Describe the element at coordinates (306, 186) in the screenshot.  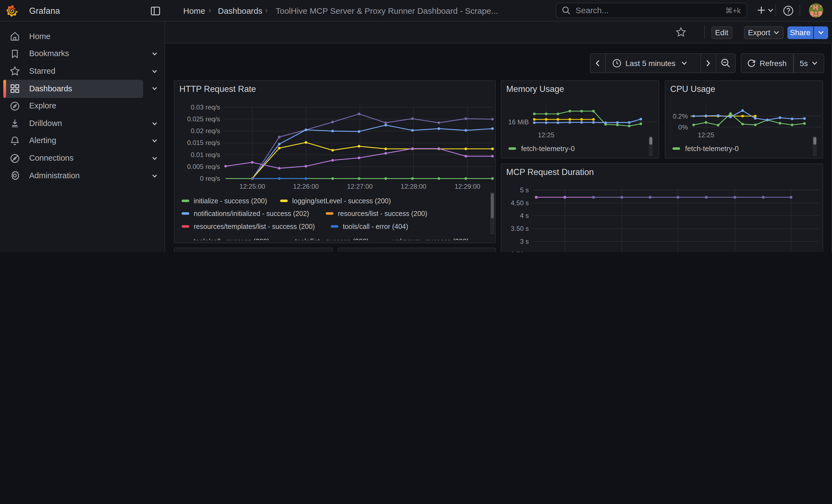
I see `svg-text: 12:26:00` at that location.